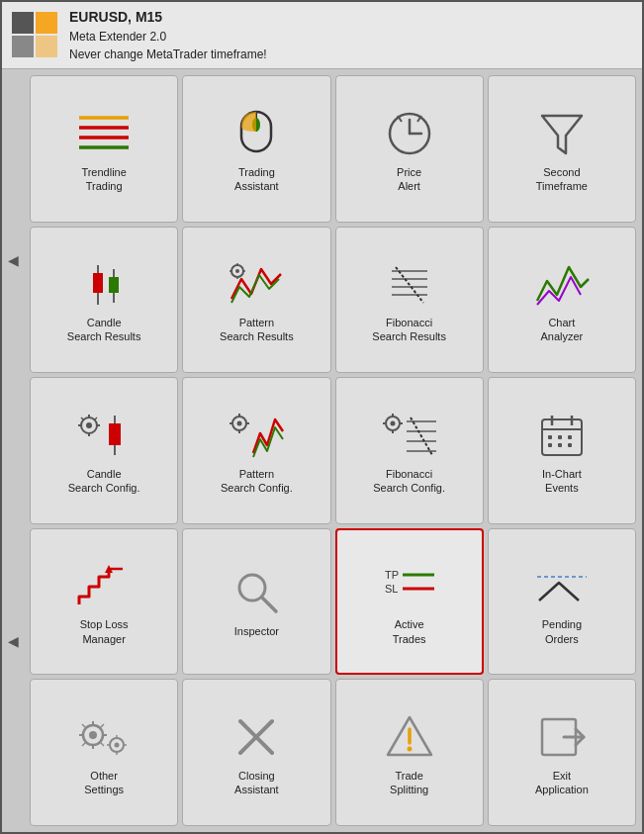  Describe the element at coordinates (562, 631) in the screenshot. I see `pending-orders-label: PendingOrders` at that location.